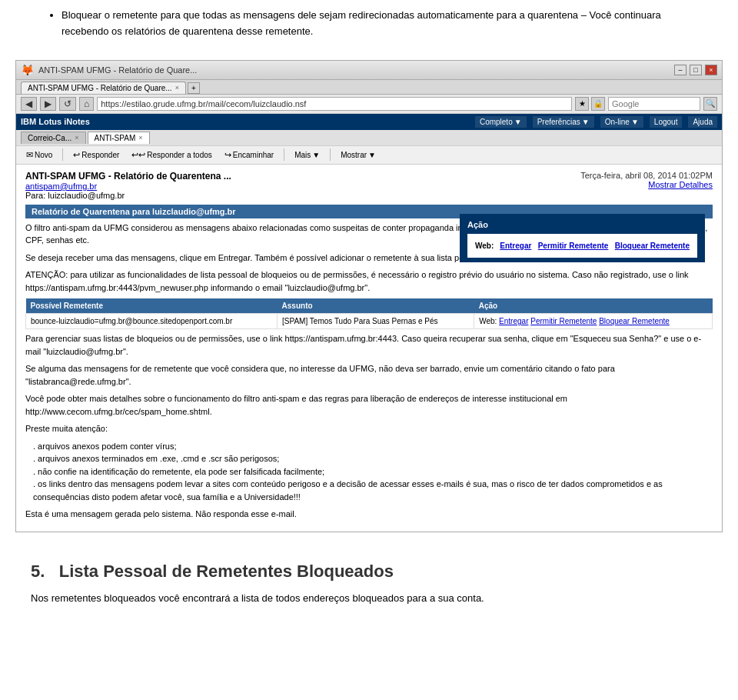 The image size is (738, 700). What do you see at coordinates (595, 246) in the screenshot?
I see `acao-links: Entregar Permitir Remetente Bloquear Rem…` at bounding box center [595, 246].